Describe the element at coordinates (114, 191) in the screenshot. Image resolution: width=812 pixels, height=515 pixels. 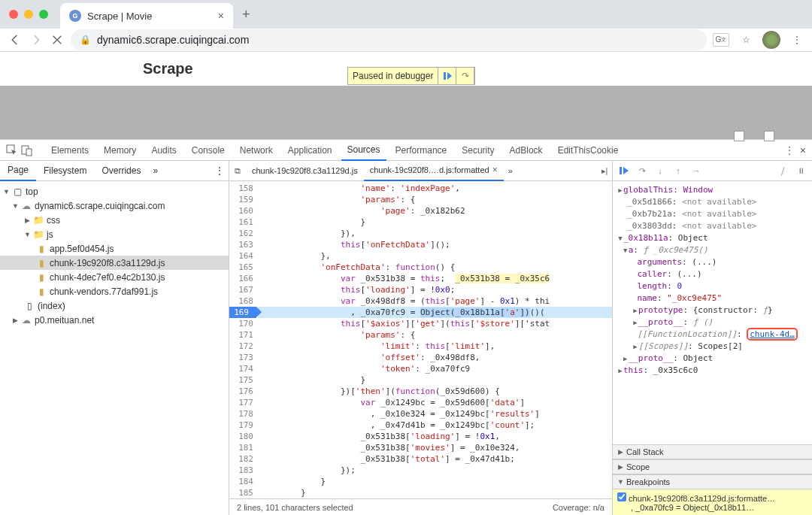
I see `tree-top: ▼▢top` at that location.